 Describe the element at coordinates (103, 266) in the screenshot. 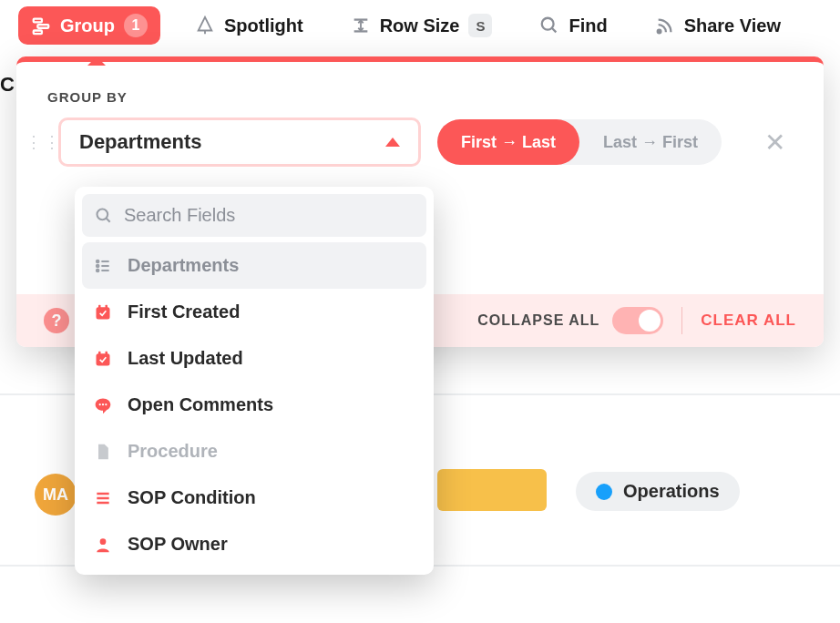

I see `list-icon` at that location.